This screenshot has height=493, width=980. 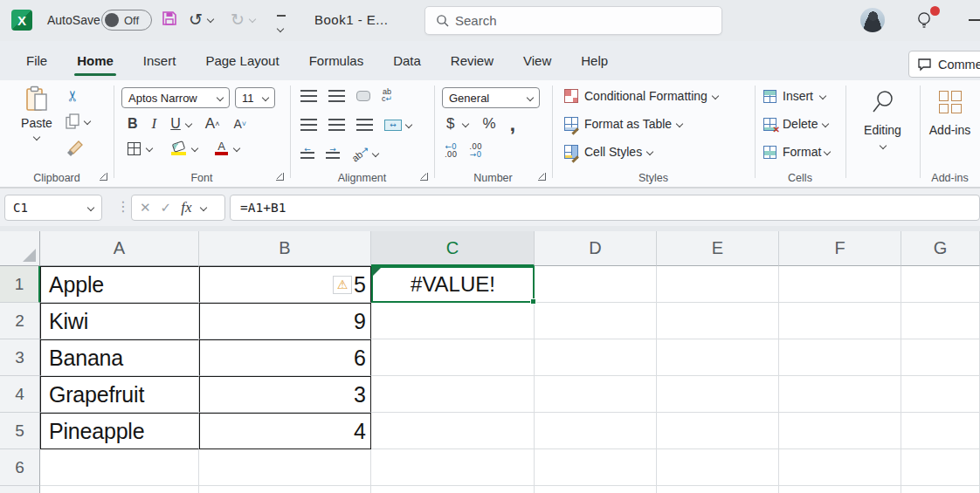 What do you see at coordinates (285, 394) in the screenshot?
I see `cell-b4: 3` at bounding box center [285, 394].